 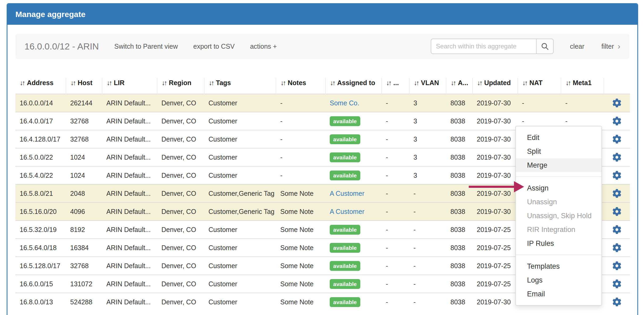 What do you see at coordinates (582, 86) in the screenshot?
I see `column-header-meta1: ↓↑Meta1` at bounding box center [582, 86].